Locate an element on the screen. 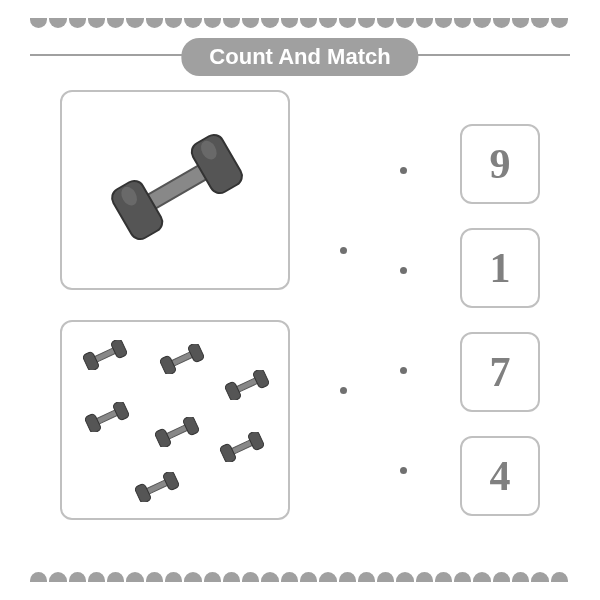  number-option-3: 4 is located at coordinates (500, 476).